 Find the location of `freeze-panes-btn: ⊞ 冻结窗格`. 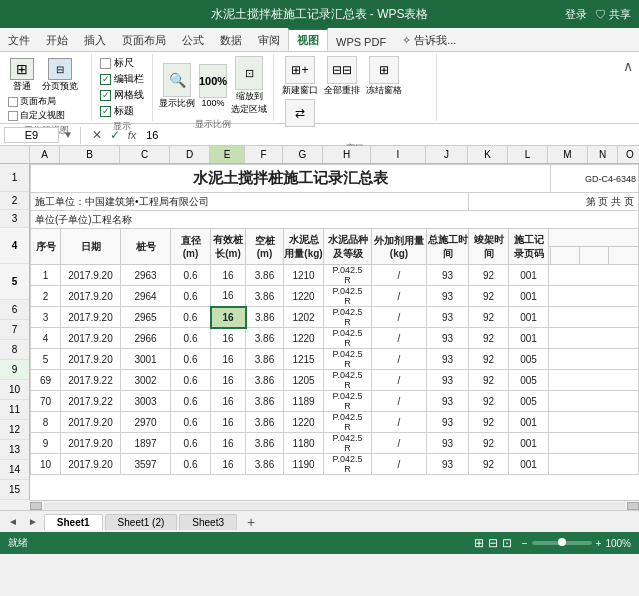

freeze-panes-btn: ⊞ 冻结窗格 is located at coordinates (384, 76).